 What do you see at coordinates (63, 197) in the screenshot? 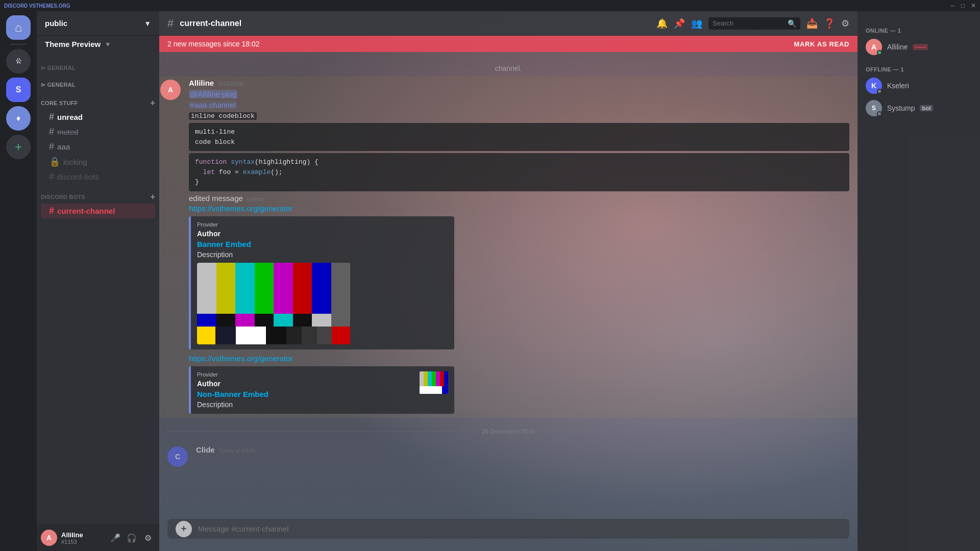
I see `category-extra-label: discord bots` at bounding box center [63, 197].